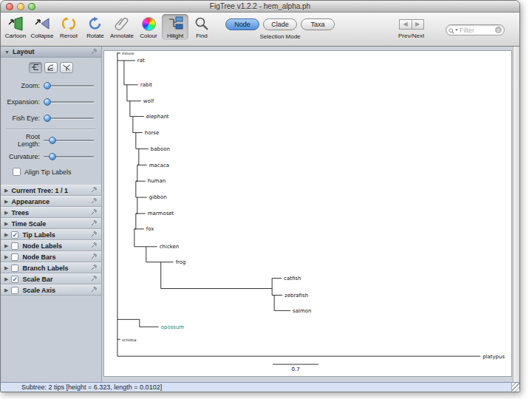 This screenshot has width=532, height=399. What do you see at coordinates (122, 27) in the screenshot?
I see `toolbar-button-annotate: Annotate` at bounding box center [122, 27].